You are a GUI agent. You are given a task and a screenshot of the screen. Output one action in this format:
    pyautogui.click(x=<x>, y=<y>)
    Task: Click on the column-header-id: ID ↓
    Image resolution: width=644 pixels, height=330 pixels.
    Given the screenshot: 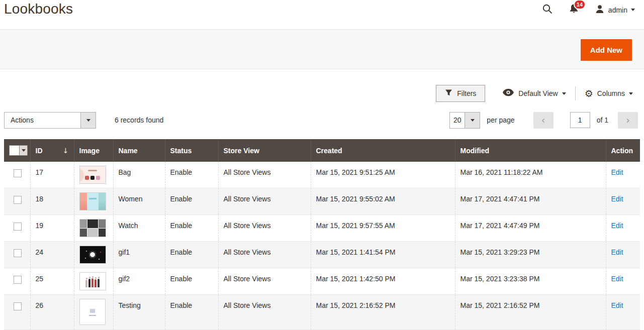 What is the action you would take?
    pyautogui.click(x=52, y=151)
    